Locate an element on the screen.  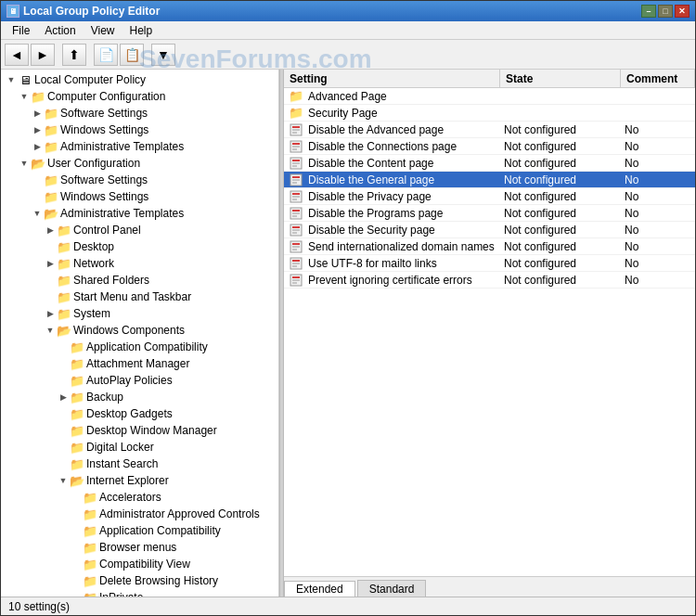
expand-icon-software-settings-1: ▶ is located at coordinates (37, 113).